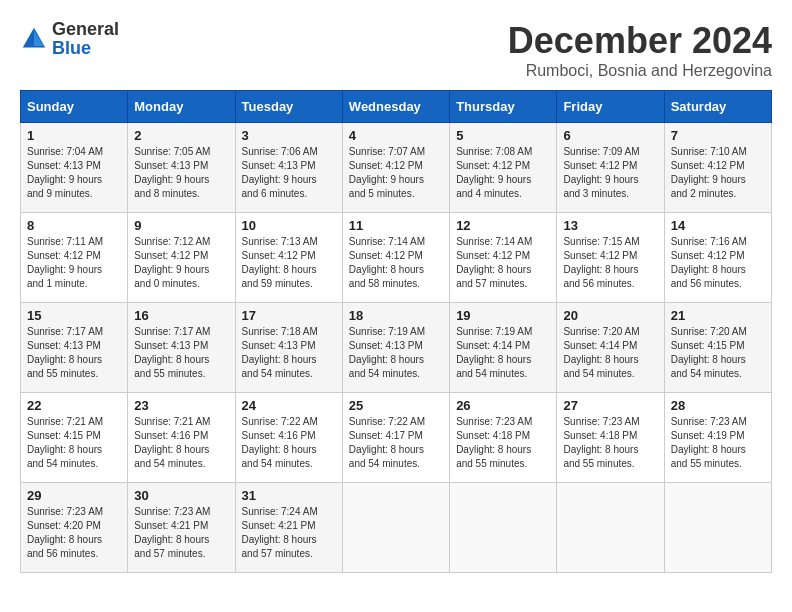  I want to click on day-info: Sunrise: 7:15 AMSunset: 4:12 PMDaylight:…, so click(601, 262).